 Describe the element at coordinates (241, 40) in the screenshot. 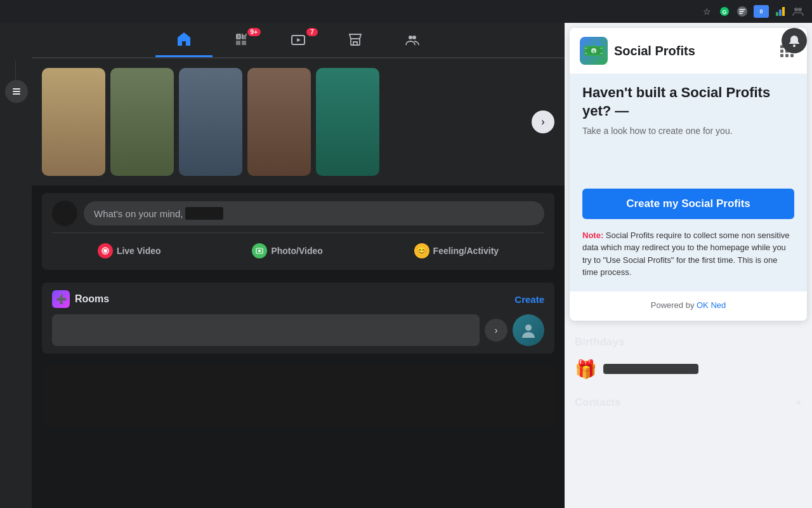

I see `nav-pages: 9+` at that location.